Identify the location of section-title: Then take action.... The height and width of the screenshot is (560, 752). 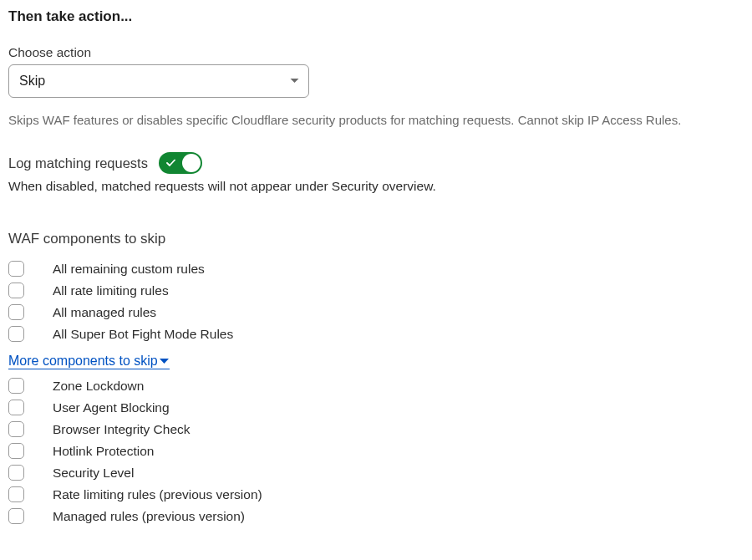
(376, 17).